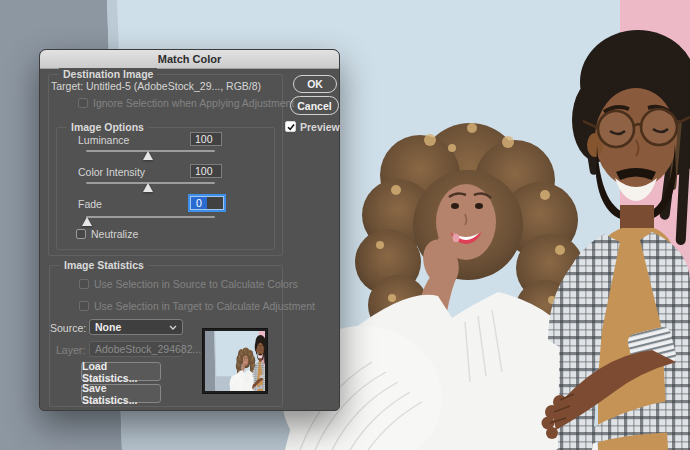 The height and width of the screenshot is (450, 690). I want to click on color-intensity-slider-thumb, so click(148, 188).